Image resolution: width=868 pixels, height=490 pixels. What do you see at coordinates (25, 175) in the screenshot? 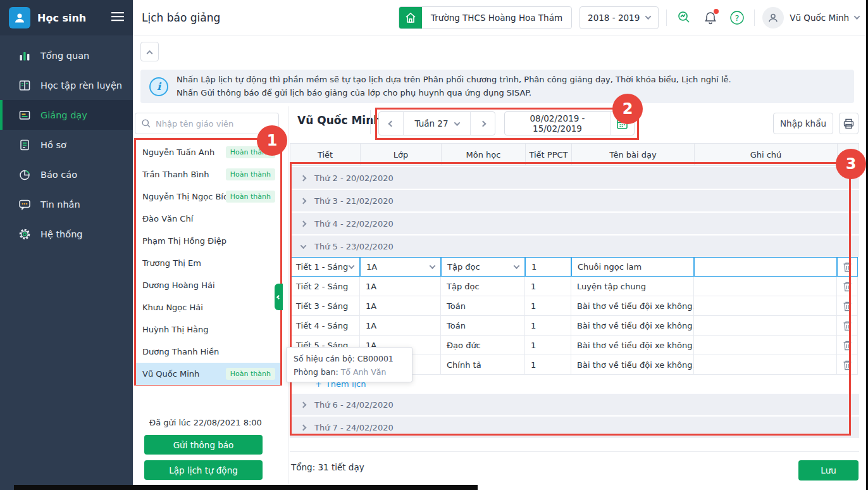
I see `pie-chart-icon` at bounding box center [25, 175].